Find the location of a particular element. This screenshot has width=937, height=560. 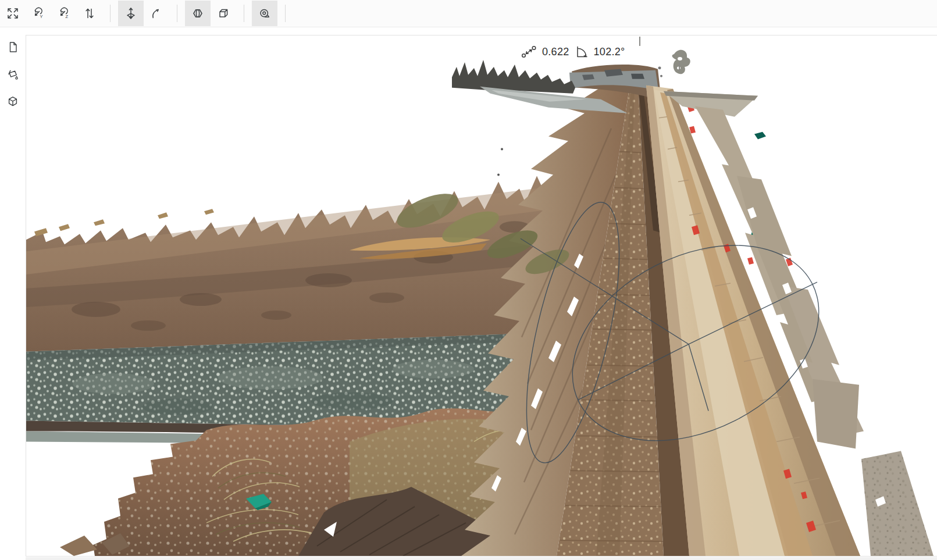

point-distance-icon is located at coordinates (529, 52).